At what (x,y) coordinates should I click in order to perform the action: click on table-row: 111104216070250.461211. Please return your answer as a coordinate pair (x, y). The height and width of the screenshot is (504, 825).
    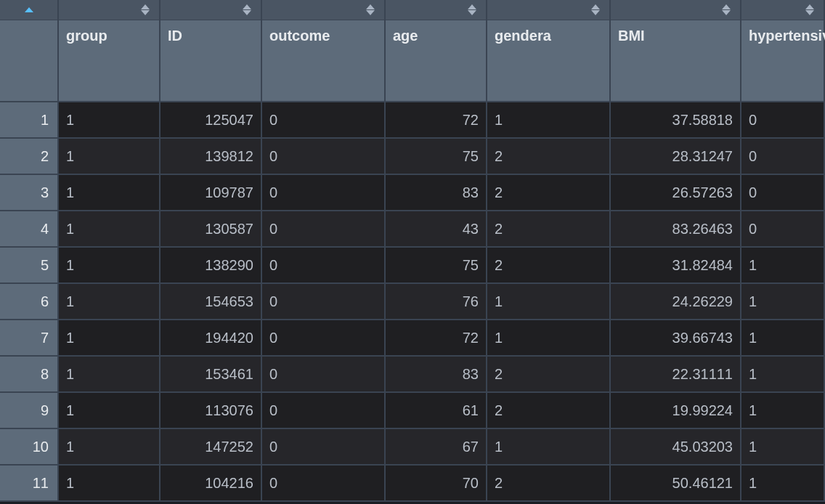
    Looking at the image, I should click on (412, 483).